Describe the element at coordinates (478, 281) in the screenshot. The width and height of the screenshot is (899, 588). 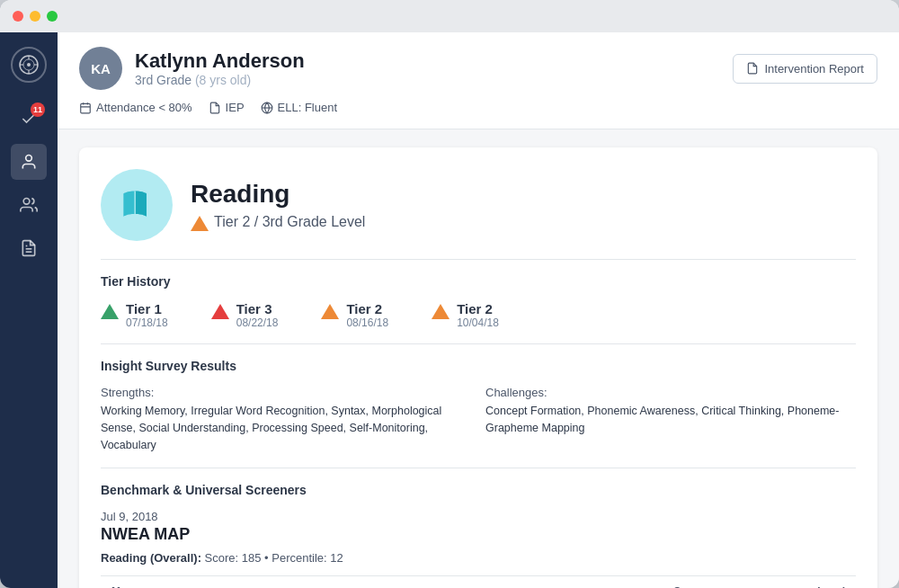
I see `tier-history-title: Tier History` at that location.